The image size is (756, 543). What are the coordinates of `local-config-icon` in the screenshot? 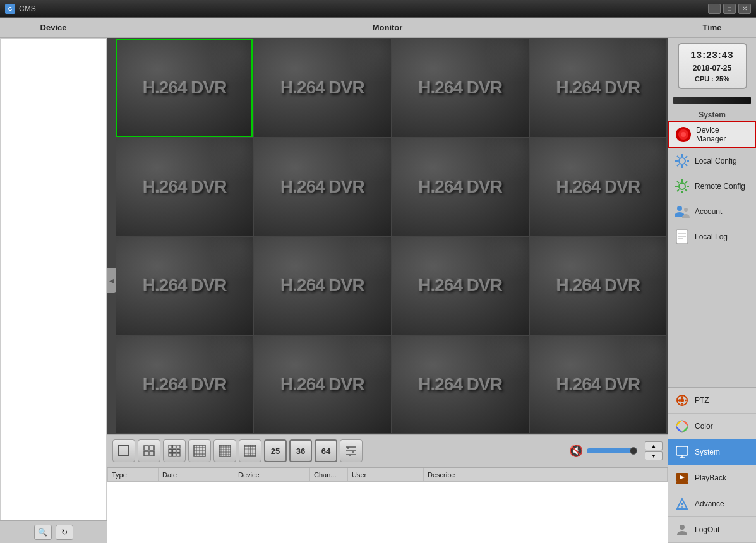 It's located at (682, 161).